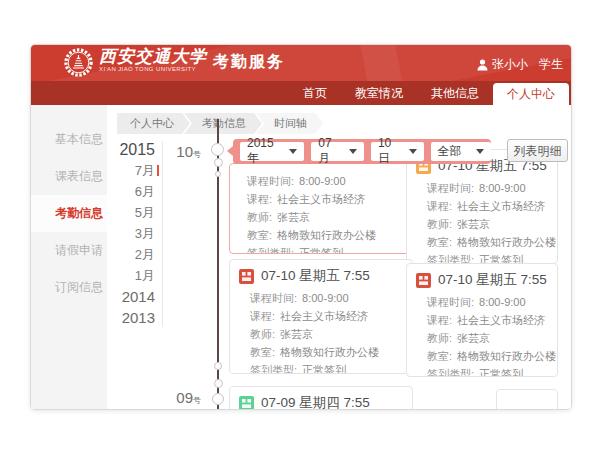 The width and height of the screenshot is (600, 450). Describe the element at coordinates (455, 93) in the screenshot. I see `nav-item-other-info: 其他信息` at that location.